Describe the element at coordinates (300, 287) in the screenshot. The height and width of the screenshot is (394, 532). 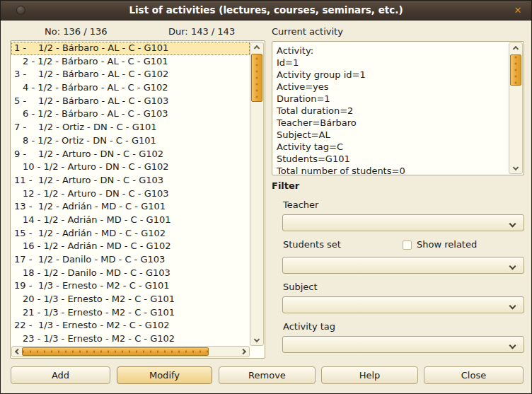
I see `subject-label: Subject` at that location.